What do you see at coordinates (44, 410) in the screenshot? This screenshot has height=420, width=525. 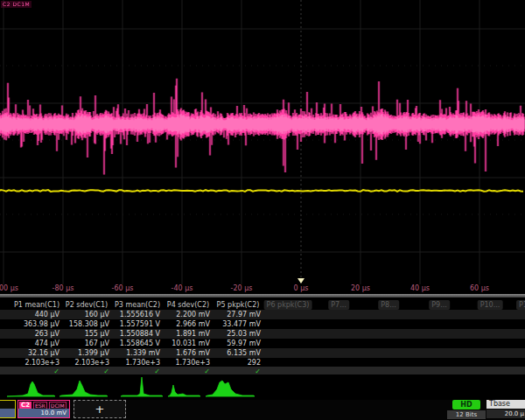 I see `channel-c2-descriptor: C2 ESR DCIM 10.0 mV` at bounding box center [44, 410].